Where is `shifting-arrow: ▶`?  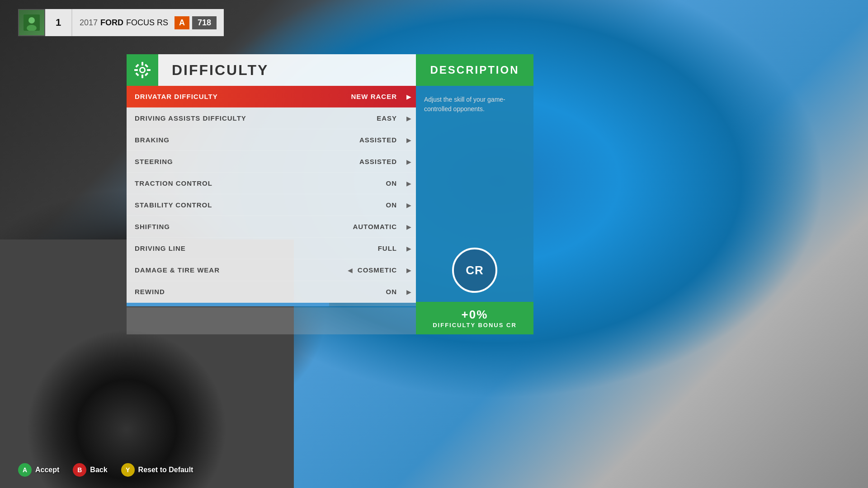
shifting-arrow: ▶ is located at coordinates (409, 227).